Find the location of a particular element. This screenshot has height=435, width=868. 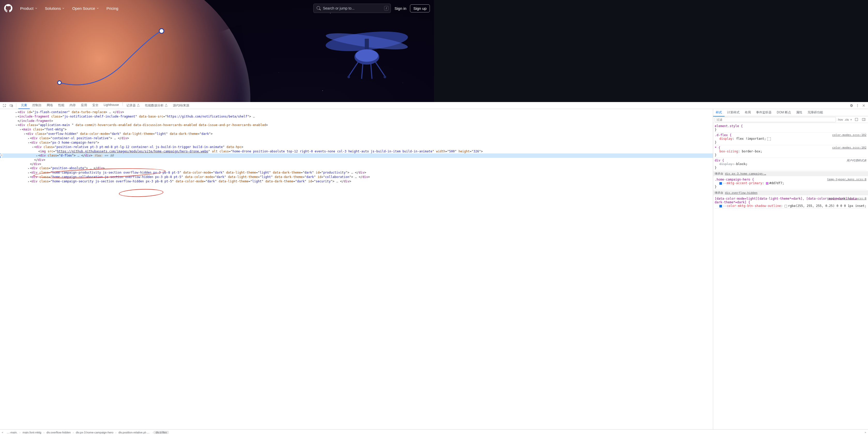

sign-up-button: Sign up is located at coordinates (420, 8).